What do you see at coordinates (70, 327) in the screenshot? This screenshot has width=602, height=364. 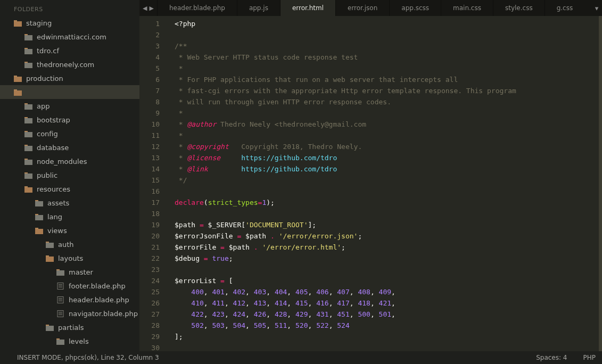 I see `folder-item: partials` at bounding box center [70, 327].